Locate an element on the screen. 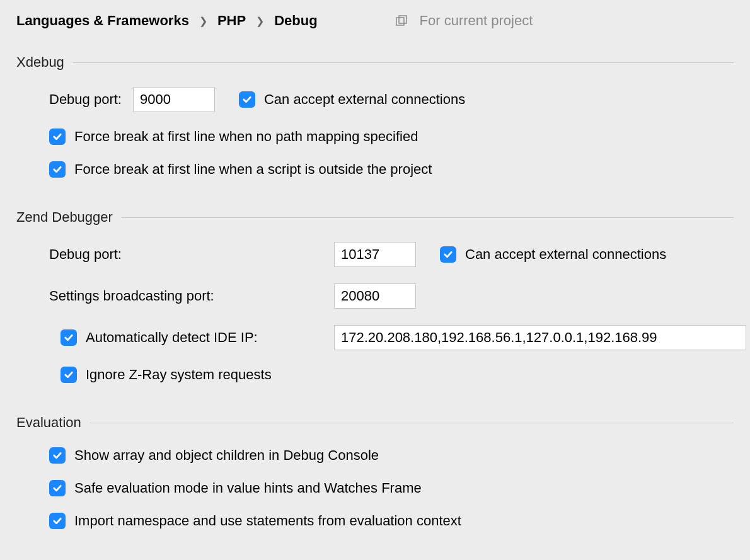 Image resolution: width=750 pixels, height=560 pixels. xdebug-force-break-no-mapping-checkbox is located at coordinates (57, 137).